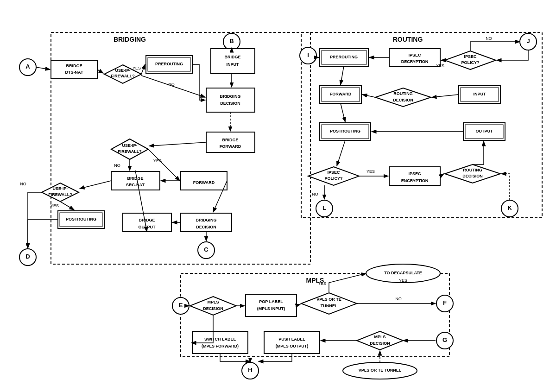 Image resolution: width=556 pixels, height=392 pixels. What do you see at coordinates (130, 39) in the screenshot?
I see `bridging-label: BRIDGING` at bounding box center [130, 39].